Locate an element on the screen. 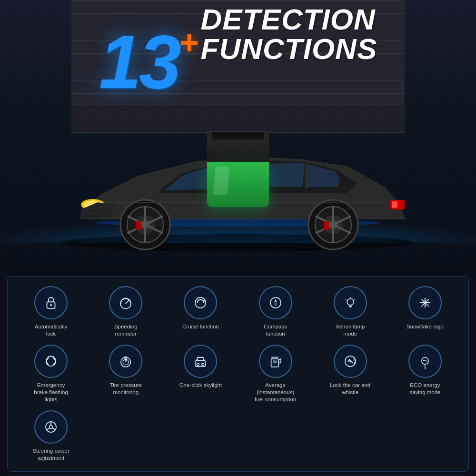  feature-item-xenon-lamp: Xenon lamp mode is located at coordinates (350, 312).